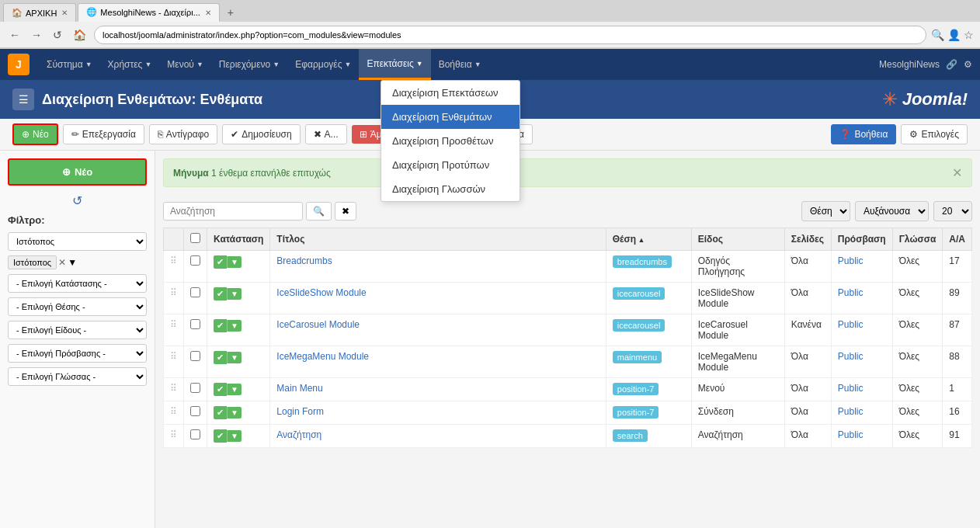 This screenshot has width=980, height=528. I want to click on clear-search-button: ✖, so click(346, 211).